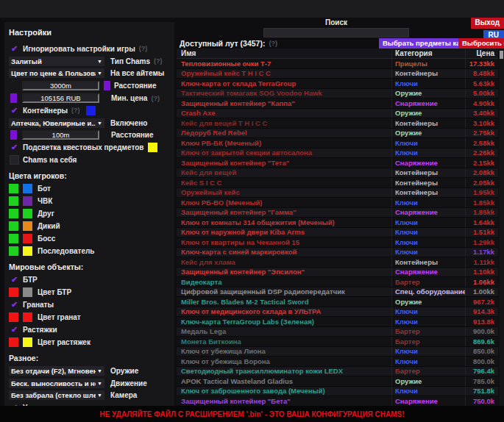 Image resolution: width=504 pixels, height=422 pixels. I want to click on setting-tripwires: ✔ Растяжки, so click(90, 329).